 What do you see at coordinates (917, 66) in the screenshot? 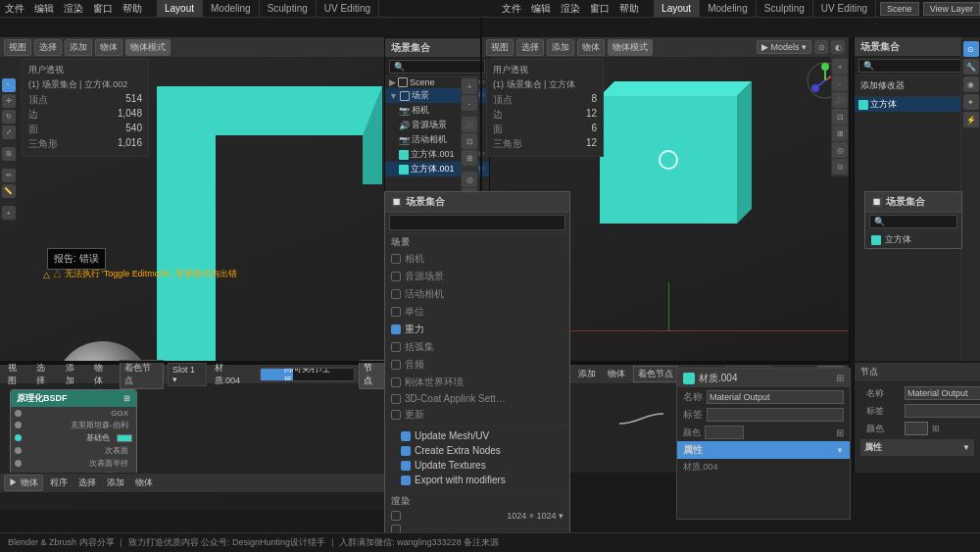
I see `right-outliner-search-input` at bounding box center [917, 66].